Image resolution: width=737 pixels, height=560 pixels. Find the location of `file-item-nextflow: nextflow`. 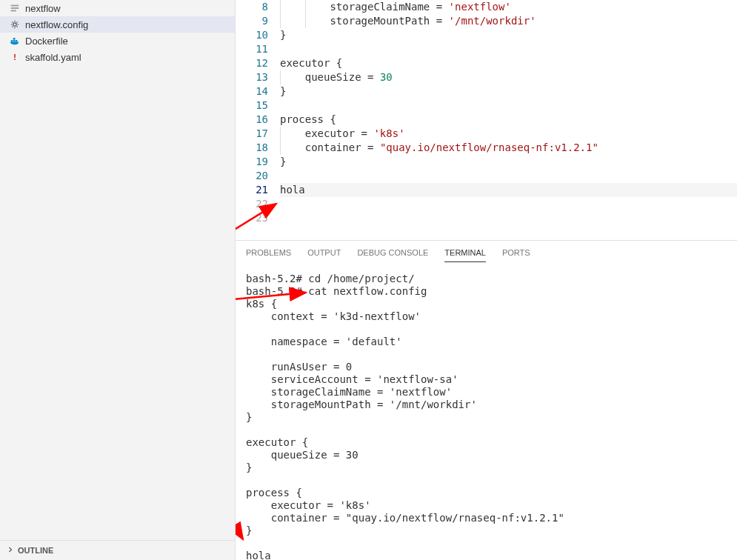

file-item-nextflow: nextflow is located at coordinates (117, 8).